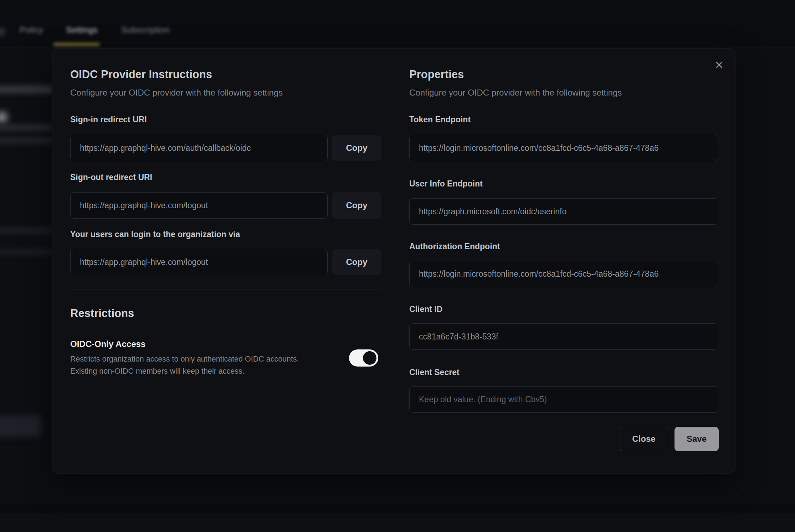 The height and width of the screenshot is (532, 795). I want to click on tab-subscription: Subscription, so click(145, 30).